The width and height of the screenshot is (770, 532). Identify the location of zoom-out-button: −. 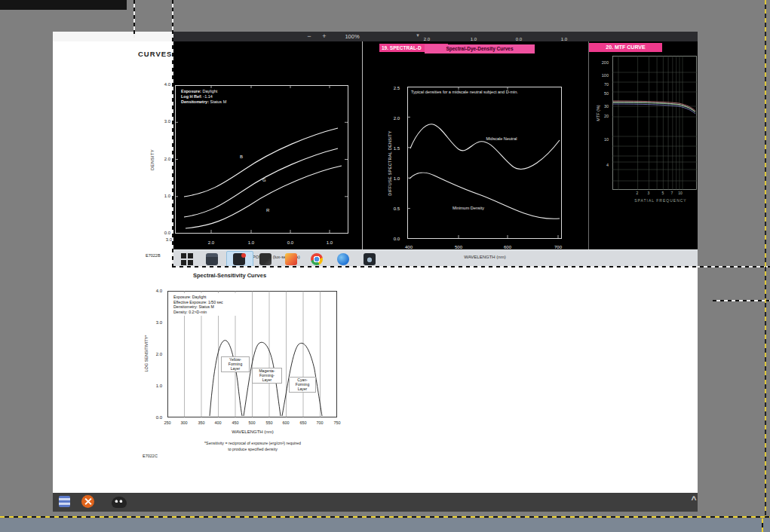
(309, 36).